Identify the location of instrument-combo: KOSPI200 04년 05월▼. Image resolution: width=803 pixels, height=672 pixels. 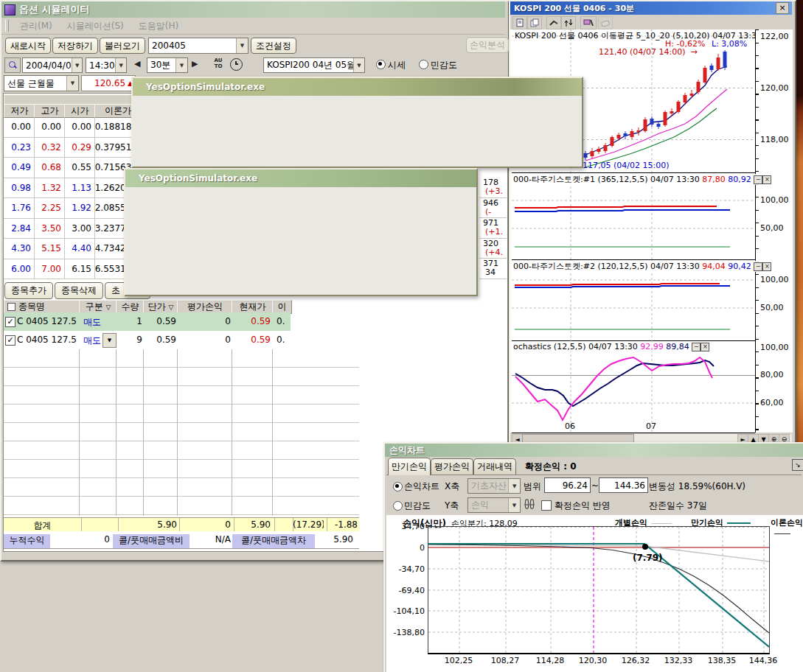
(314, 65).